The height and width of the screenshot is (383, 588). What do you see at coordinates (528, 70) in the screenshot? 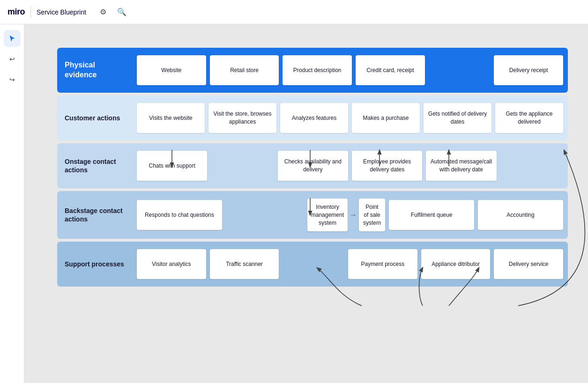
I see `card-delivery-receipt: Delivery receipt` at bounding box center [528, 70].